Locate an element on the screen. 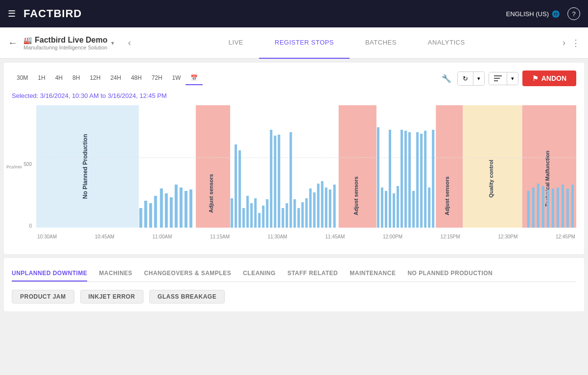  bottom-tab-no-planned-production: NO PLANNED PRODUCTION is located at coordinates (450, 274).